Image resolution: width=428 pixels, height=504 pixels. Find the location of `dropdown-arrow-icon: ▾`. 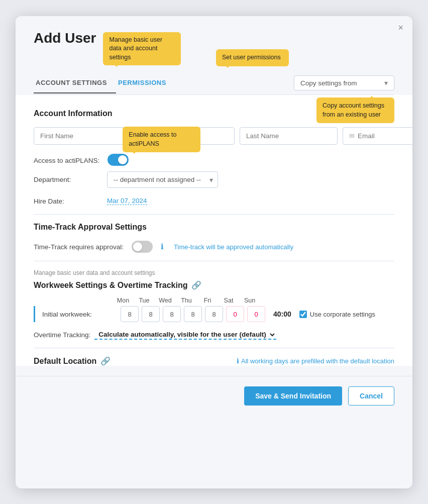

dropdown-arrow-icon: ▾ is located at coordinates (386, 83).